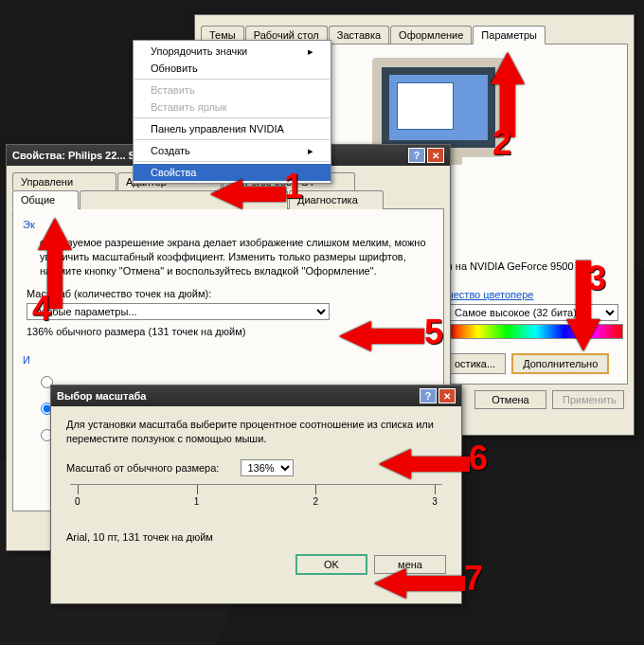 This screenshot has width=644, height=645. Describe the element at coordinates (230, 294) in the screenshot. I see `dpi-label: Масштаб (количество точек на дюйм):` at that location.